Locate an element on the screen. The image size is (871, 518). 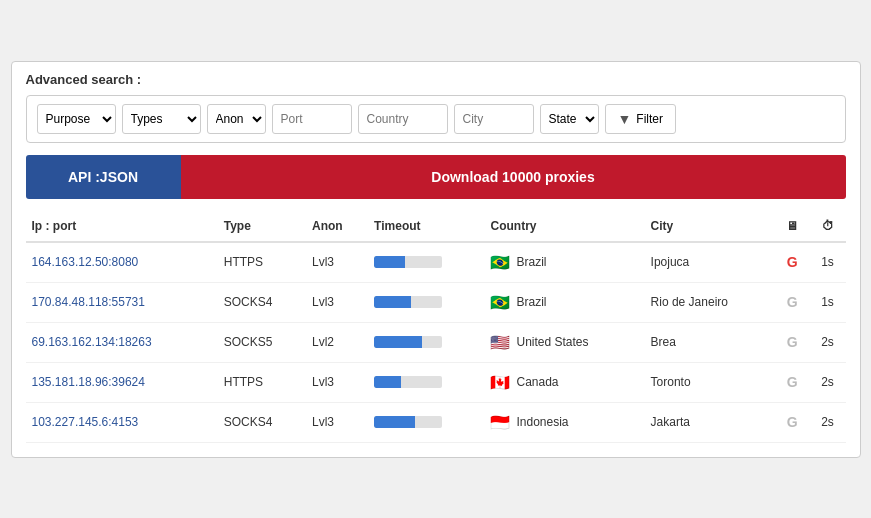
api-json-button: API :JSON is located at coordinates (104, 177).